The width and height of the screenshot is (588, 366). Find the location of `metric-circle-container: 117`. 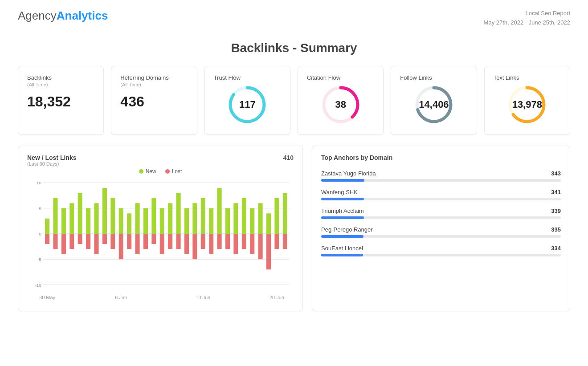

metric-circle-container: 117 is located at coordinates (248, 105).